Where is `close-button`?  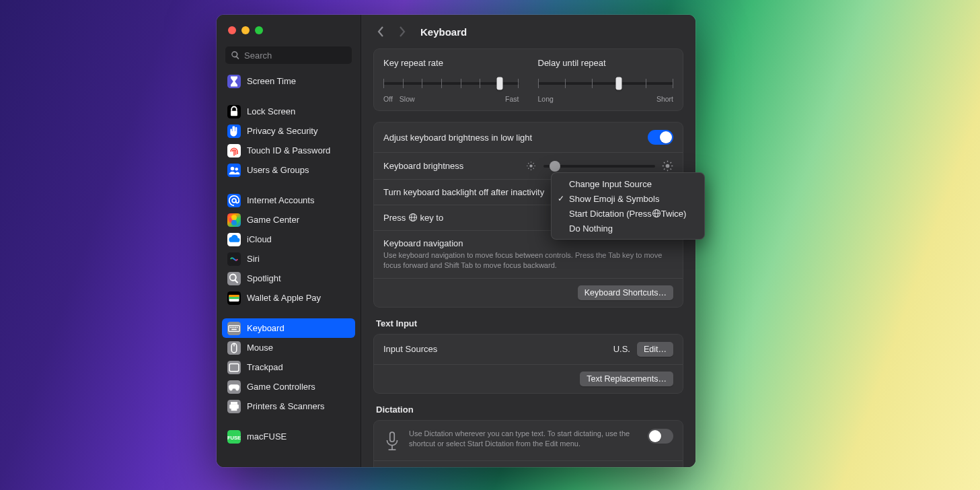 close-button is located at coordinates (232, 30).